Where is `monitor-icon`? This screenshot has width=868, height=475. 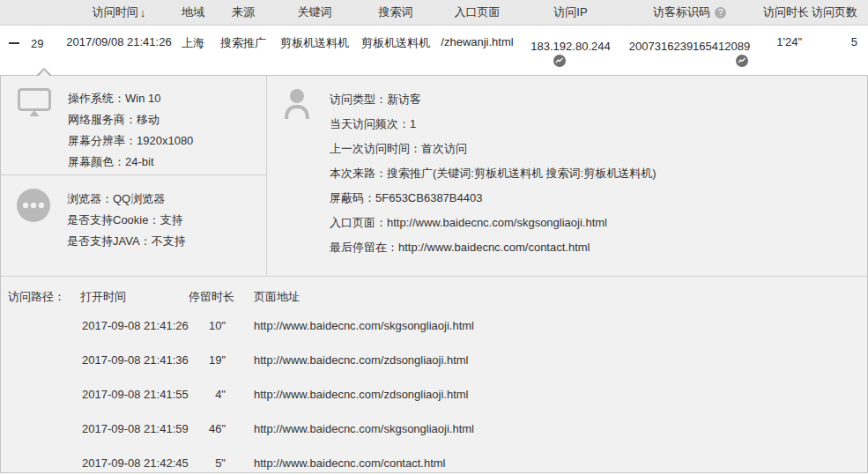
monitor-icon is located at coordinates (34, 102).